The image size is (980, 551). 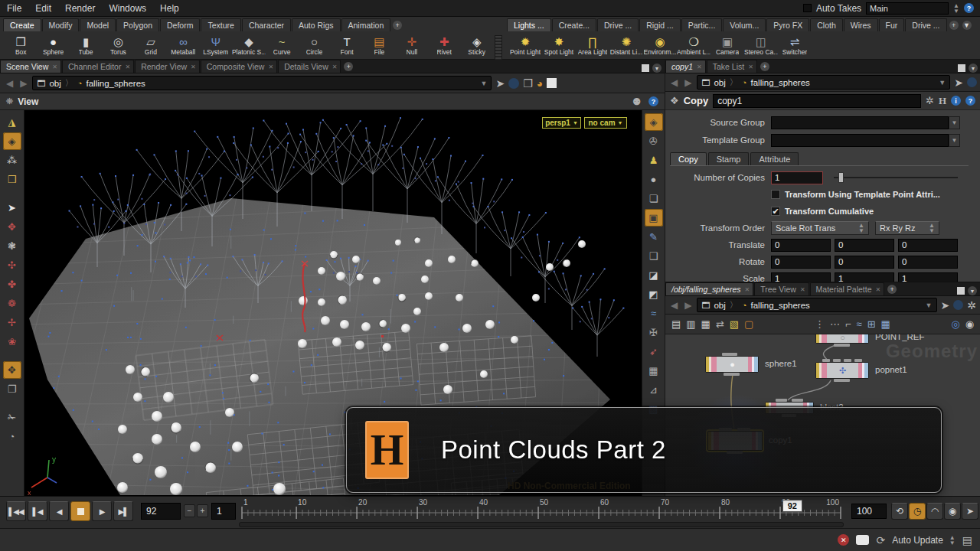 What do you see at coordinates (654, 101) in the screenshot?
I see `viewport-help-icon: ?` at bounding box center [654, 101].